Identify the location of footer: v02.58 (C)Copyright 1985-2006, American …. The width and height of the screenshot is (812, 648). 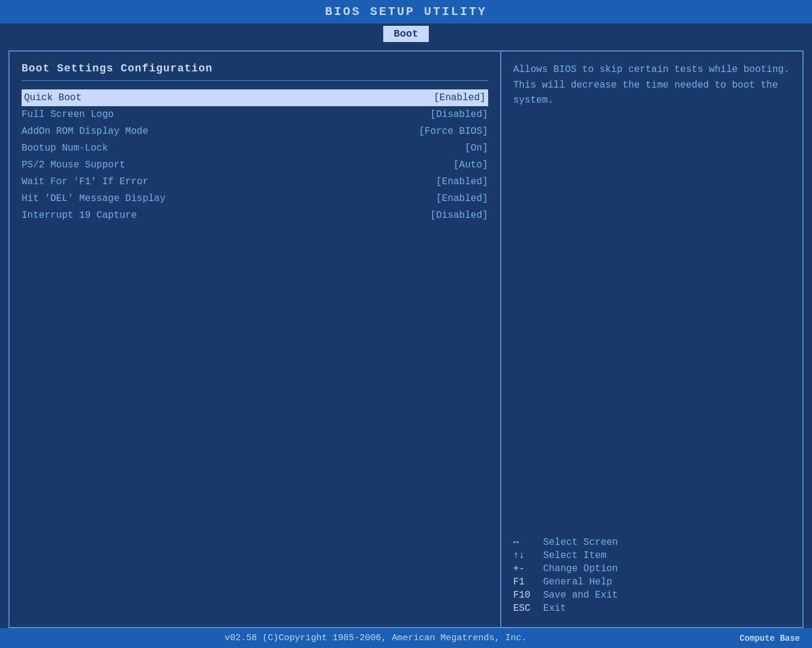
(406, 638).